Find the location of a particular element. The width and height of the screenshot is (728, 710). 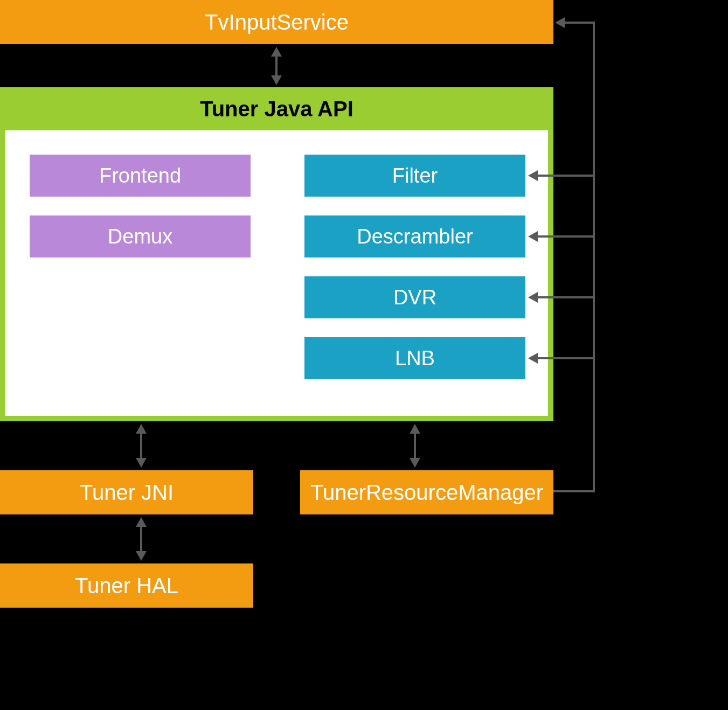

frontend-box: Frontend is located at coordinates (140, 176).